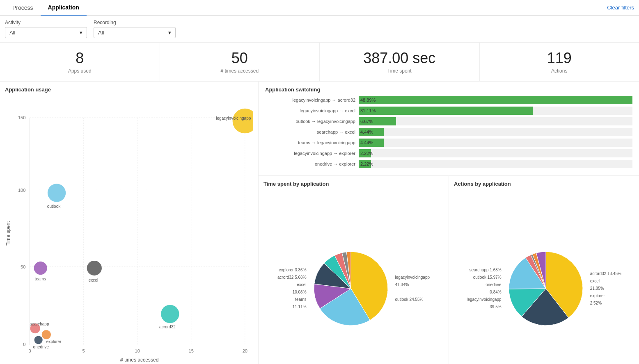 The image size is (639, 364). I want to click on activity-select: All ▾, so click(46, 33).